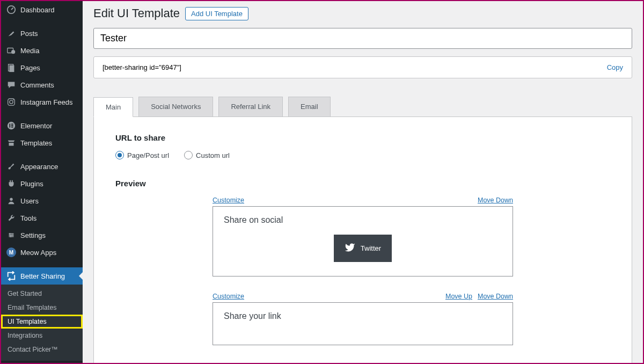  Describe the element at coordinates (363, 137) in the screenshot. I see `url-heading: URL to share` at that location.